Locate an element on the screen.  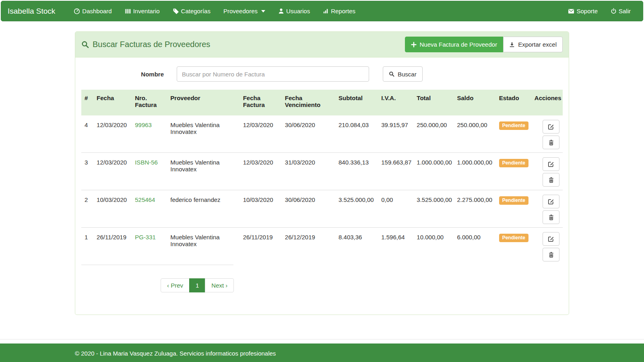
invoice-number-link: ISBN-56 is located at coordinates (147, 162).